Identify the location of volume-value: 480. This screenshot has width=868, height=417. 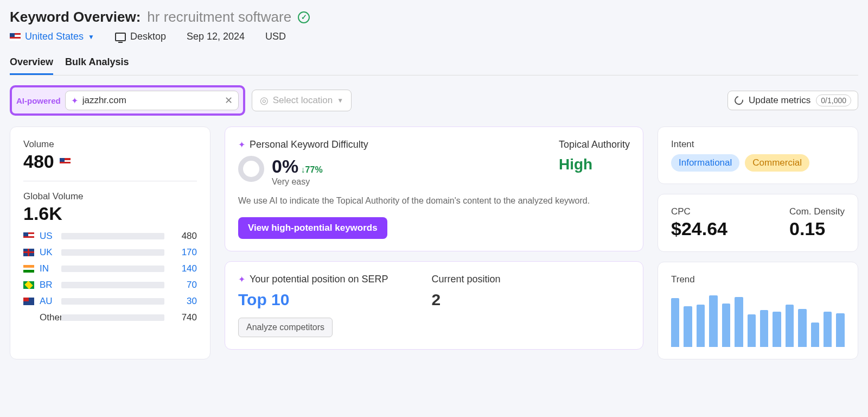
(39, 162).